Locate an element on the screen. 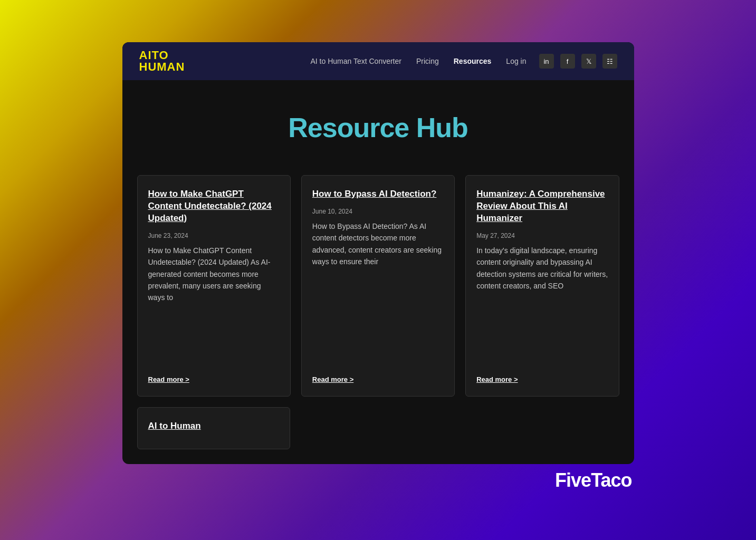 This screenshot has width=756, height=540. nav-resources: Resources is located at coordinates (473, 61).